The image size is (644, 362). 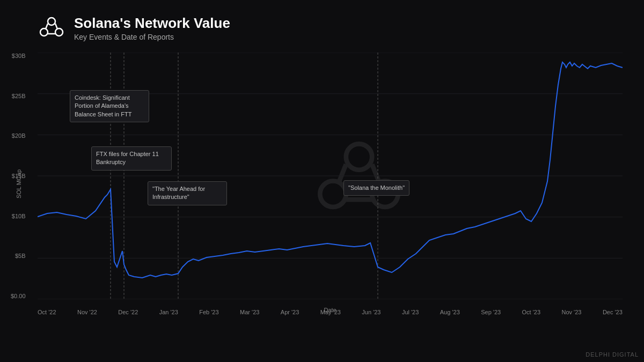 I want to click on y-label-30b: $30B, so click(x=19, y=56).